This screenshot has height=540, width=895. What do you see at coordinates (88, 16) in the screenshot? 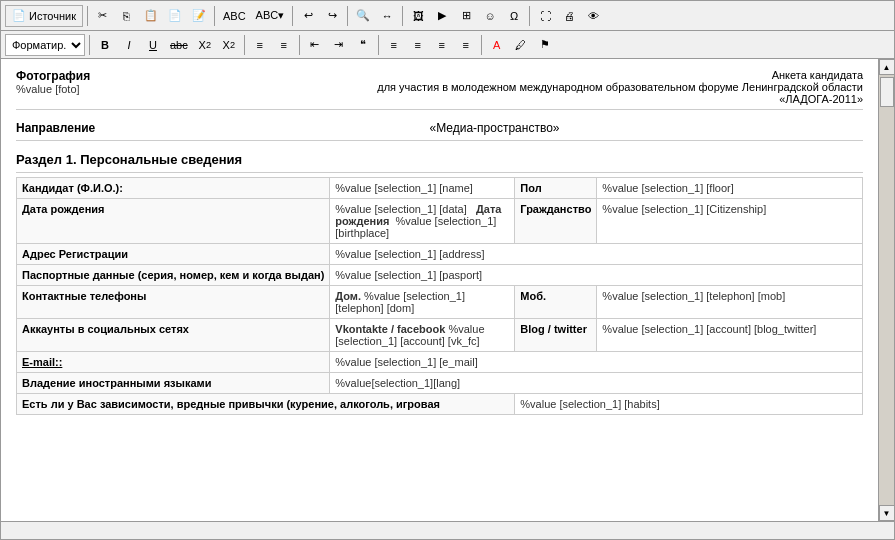
I see `separator` at bounding box center [88, 16].